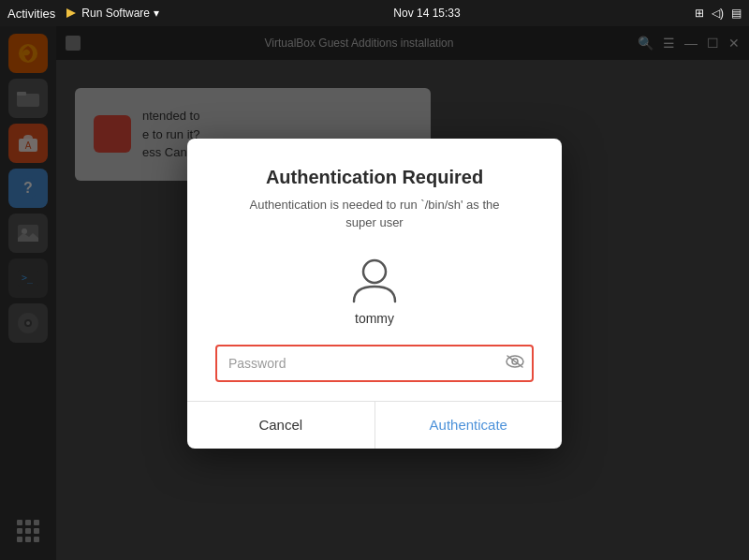  I want to click on eye-slash-icon, so click(515, 361).